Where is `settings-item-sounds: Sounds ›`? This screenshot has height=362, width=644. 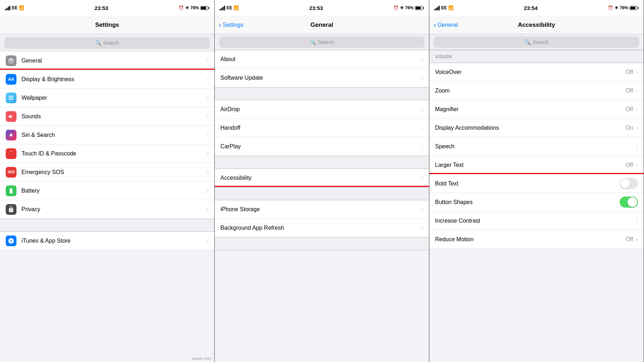
settings-item-sounds: Sounds › is located at coordinates (107, 116).